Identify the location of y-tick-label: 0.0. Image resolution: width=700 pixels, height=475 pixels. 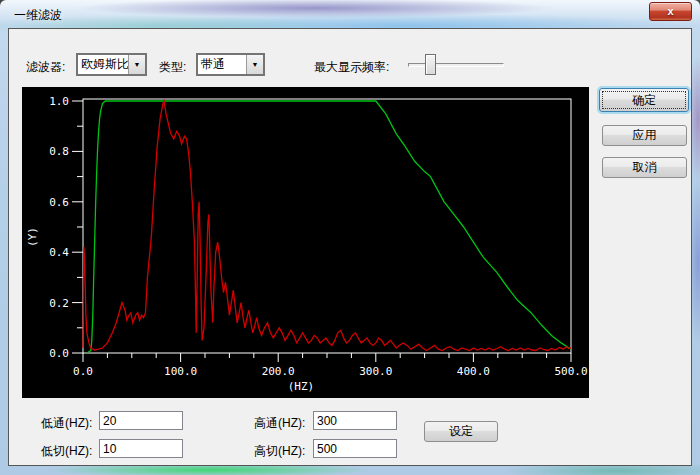
(59, 354).